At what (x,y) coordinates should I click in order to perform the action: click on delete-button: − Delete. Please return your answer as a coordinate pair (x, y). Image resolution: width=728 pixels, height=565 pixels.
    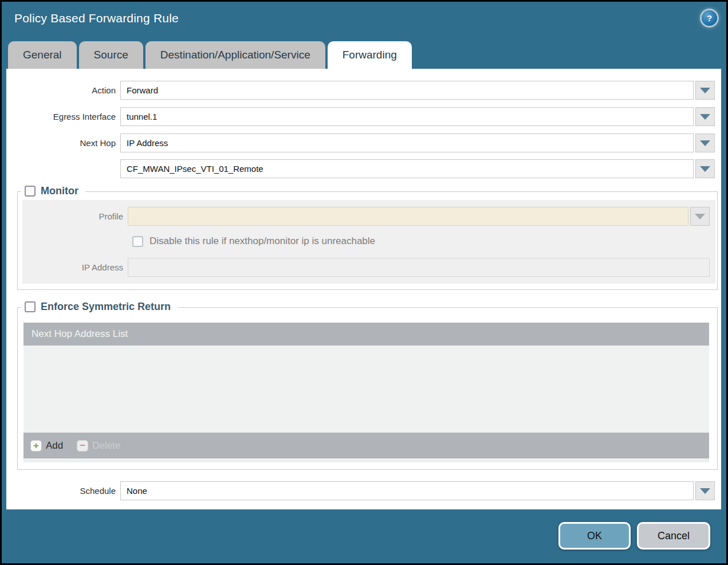
    Looking at the image, I should click on (99, 446).